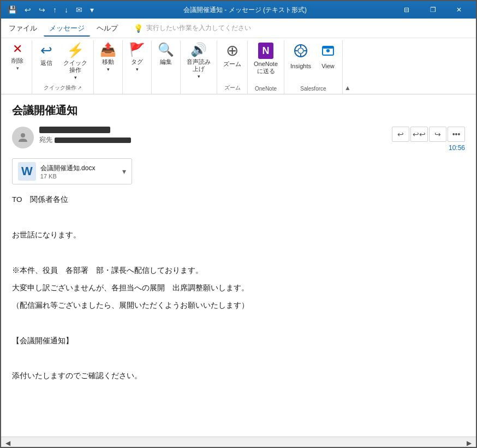 The width and height of the screenshot is (477, 448). I want to click on tags-label: タグ, so click(137, 62).